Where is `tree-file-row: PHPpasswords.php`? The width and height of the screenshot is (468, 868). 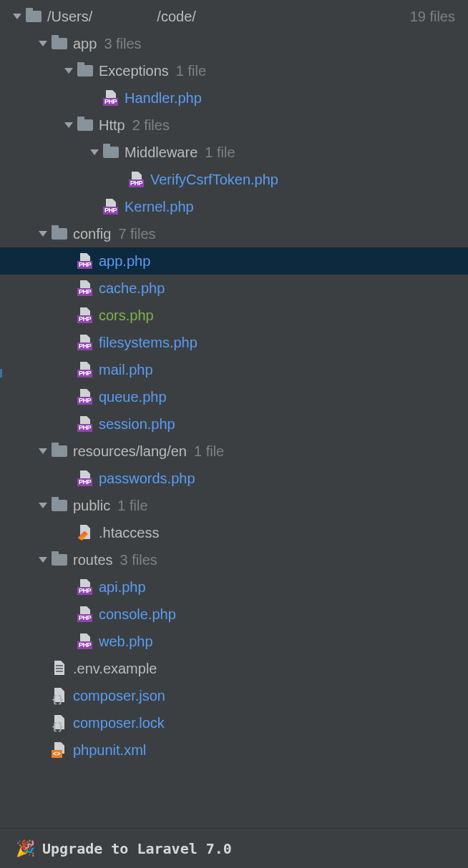
tree-file-row: PHPpasswords.php is located at coordinates (234, 478).